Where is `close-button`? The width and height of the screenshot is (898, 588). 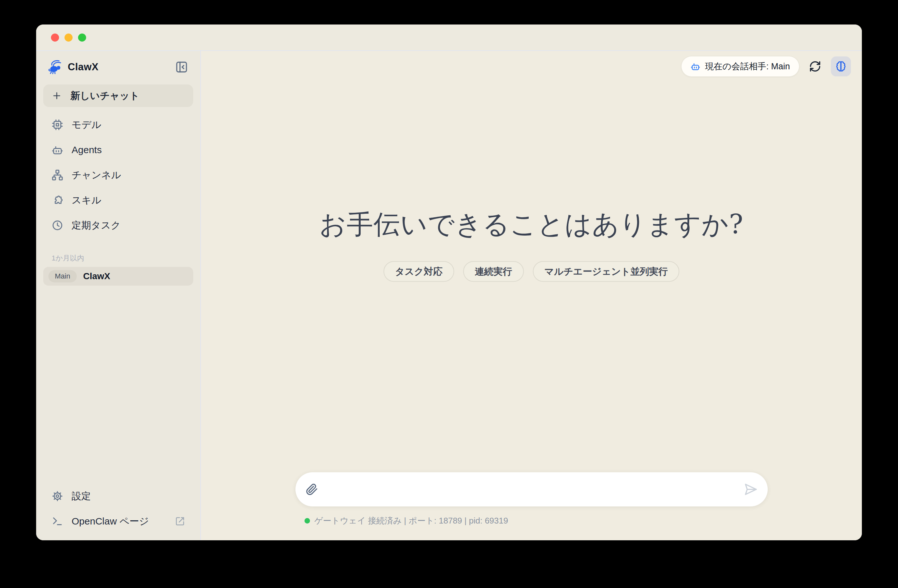
close-button is located at coordinates (55, 38).